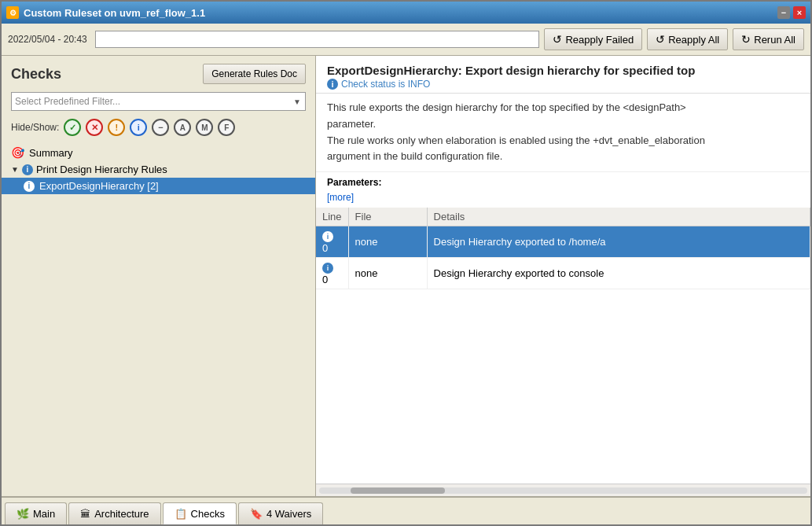  What do you see at coordinates (23, 514) in the screenshot?
I see `main-tab-icon: 🌿` at bounding box center [23, 514].